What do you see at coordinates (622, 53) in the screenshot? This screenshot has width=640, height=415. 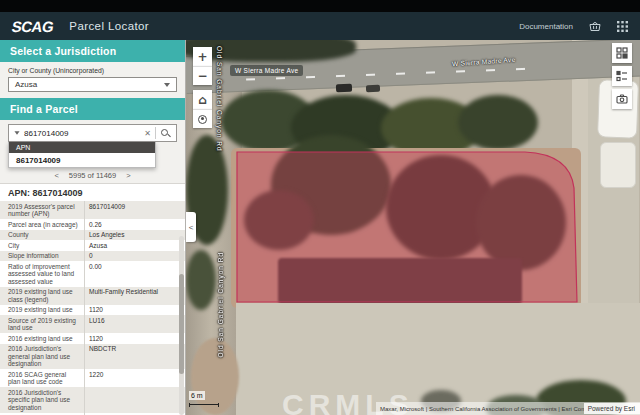 I see `basemap-gallery-button` at bounding box center [622, 53].